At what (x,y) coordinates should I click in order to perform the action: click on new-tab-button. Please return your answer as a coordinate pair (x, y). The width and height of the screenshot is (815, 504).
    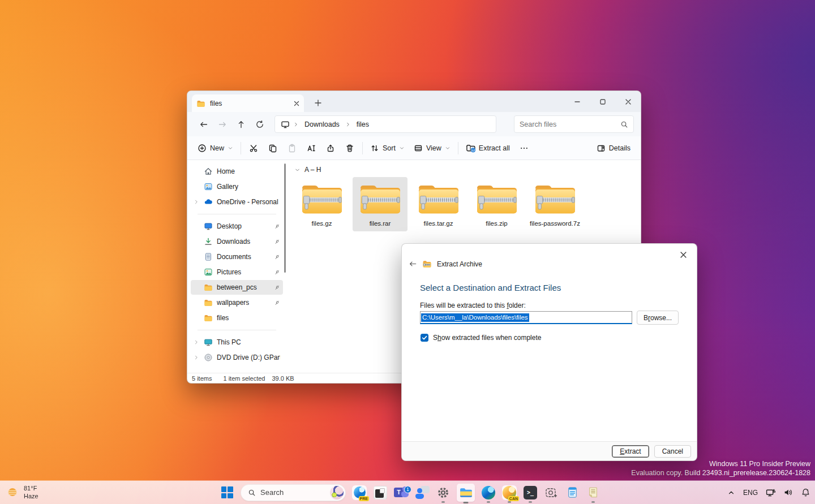
    Looking at the image, I should click on (318, 103).